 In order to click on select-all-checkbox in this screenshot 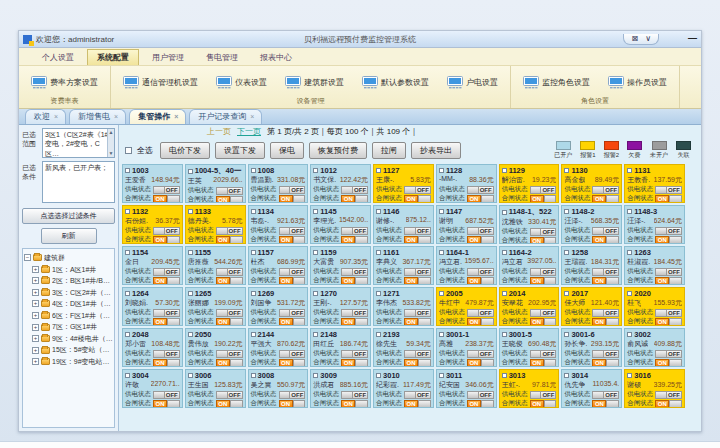, I will do `click(128, 150)`.